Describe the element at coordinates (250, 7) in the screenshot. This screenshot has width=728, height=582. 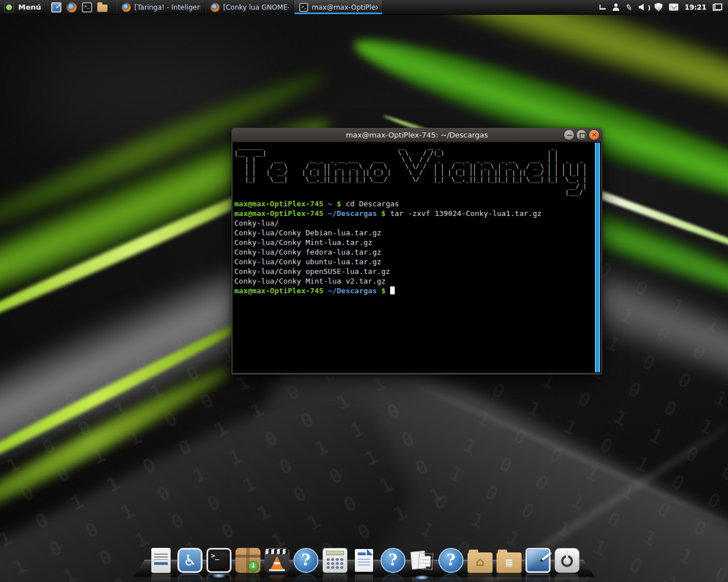
I see `taskbar-item-conky-lua: [Conky lua GNOME-...` at that location.